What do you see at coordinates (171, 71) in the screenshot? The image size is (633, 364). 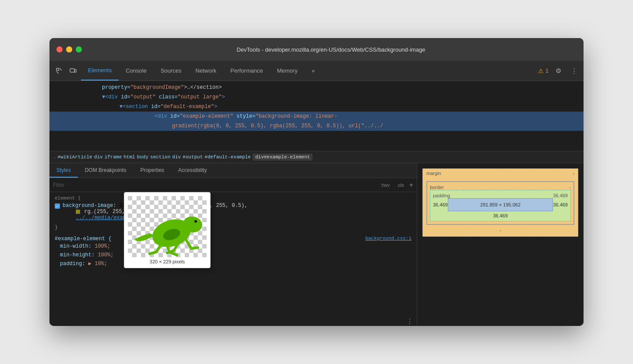 I see `tab-sources: Sources` at bounding box center [171, 71].